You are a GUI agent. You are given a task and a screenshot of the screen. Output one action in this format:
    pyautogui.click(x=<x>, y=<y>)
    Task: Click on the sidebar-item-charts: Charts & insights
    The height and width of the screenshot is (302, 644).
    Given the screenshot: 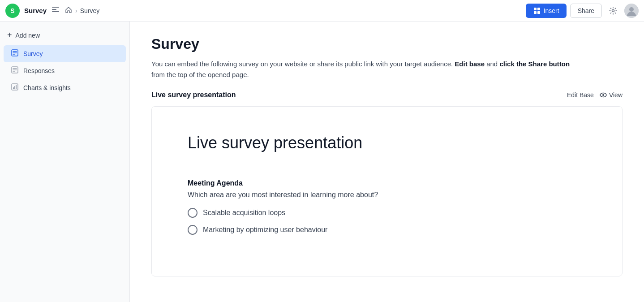 What is the action you would take?
    pyautogui.click(x=64, y=88)
    